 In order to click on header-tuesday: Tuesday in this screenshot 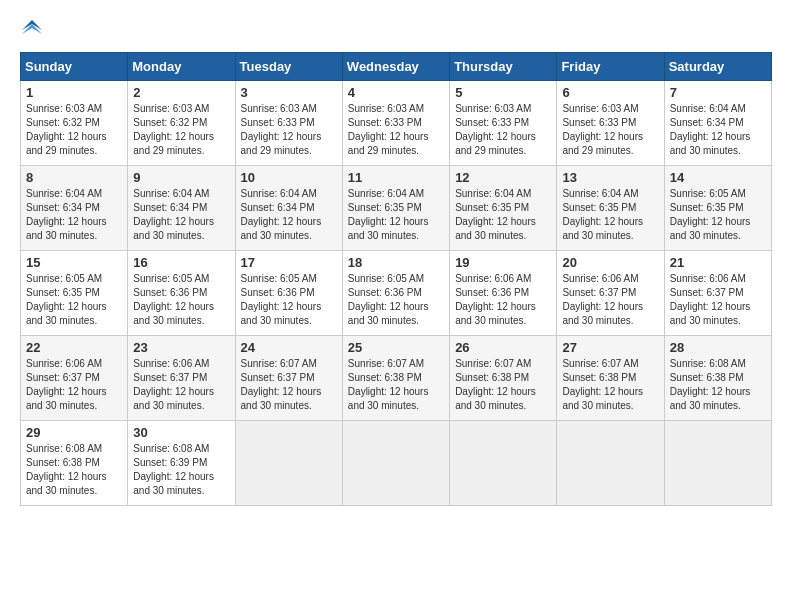, I will do `click(288, 67)`.